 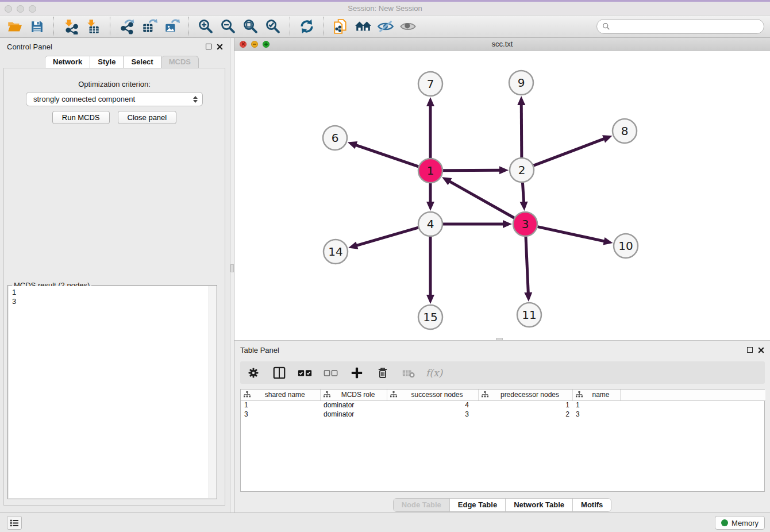 I want to click on control-tab-mcds: MCDS, so click(x=180, y=62).